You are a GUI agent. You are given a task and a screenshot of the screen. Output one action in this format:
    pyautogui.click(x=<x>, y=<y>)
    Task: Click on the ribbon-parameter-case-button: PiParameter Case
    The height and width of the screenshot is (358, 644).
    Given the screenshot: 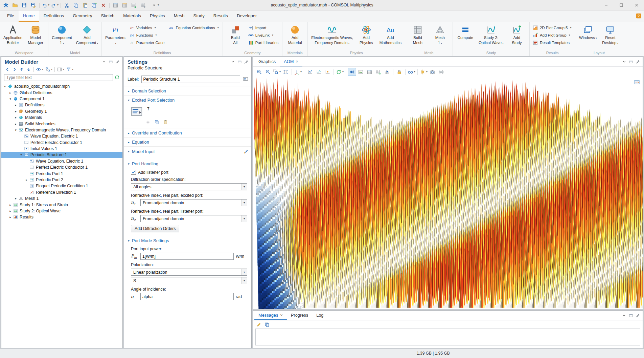 What is the action you would take?
    pyautogui.click(x=147, y=43)
    